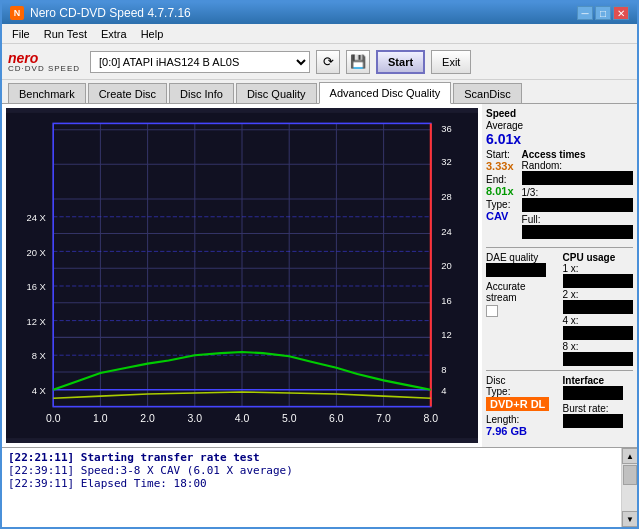 The image size is (639, 529). Describe the element at coordinates (598, 268) in the screenshot. I see `cpu-1x-label: 1 x:` at that location.